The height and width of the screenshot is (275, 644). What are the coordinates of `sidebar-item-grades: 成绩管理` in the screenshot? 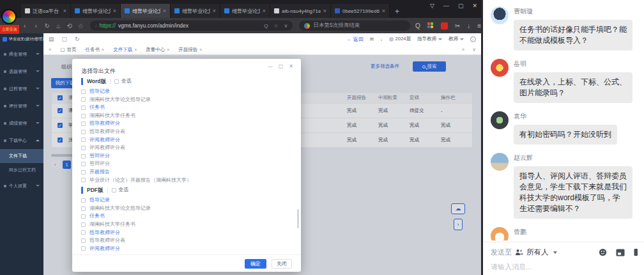 It's located at (22, 123).